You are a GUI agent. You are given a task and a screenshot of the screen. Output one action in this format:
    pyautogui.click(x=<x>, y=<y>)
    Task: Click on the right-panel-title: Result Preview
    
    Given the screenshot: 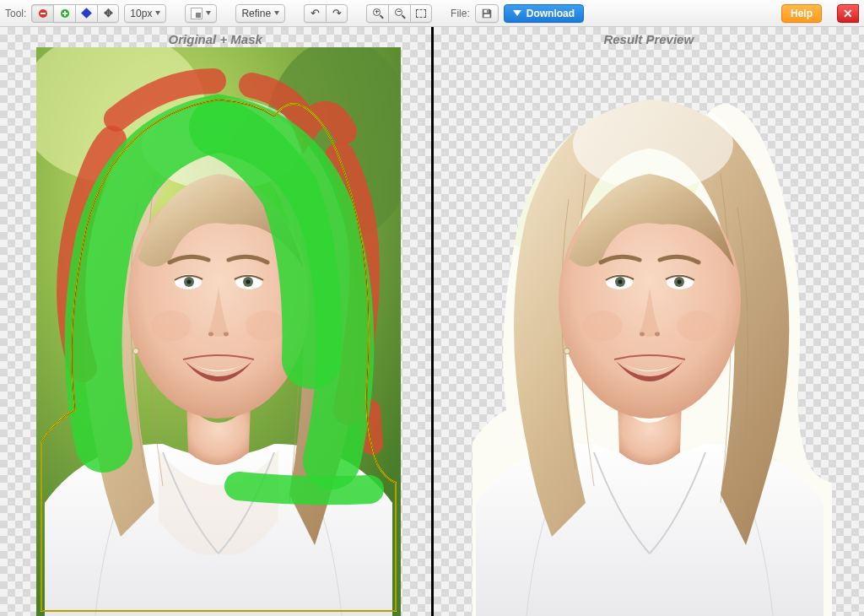 What is the action you would take?
    pyautogui.click(x=650, y=39)
    